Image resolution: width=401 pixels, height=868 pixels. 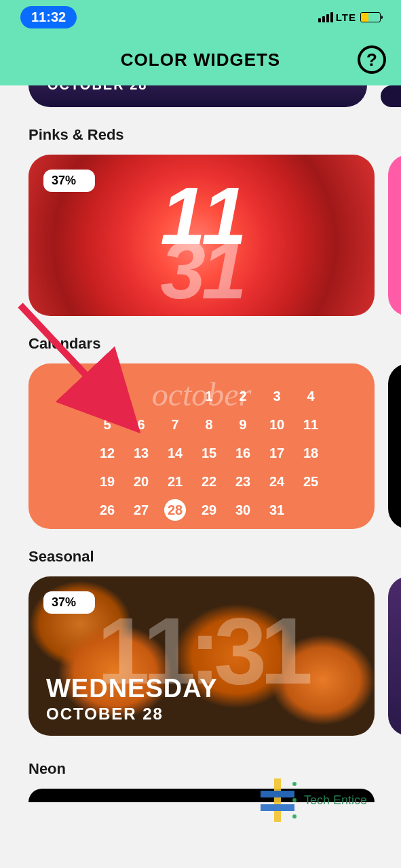 I want to click on calendar-day: 15, so click(x=209, y=453).